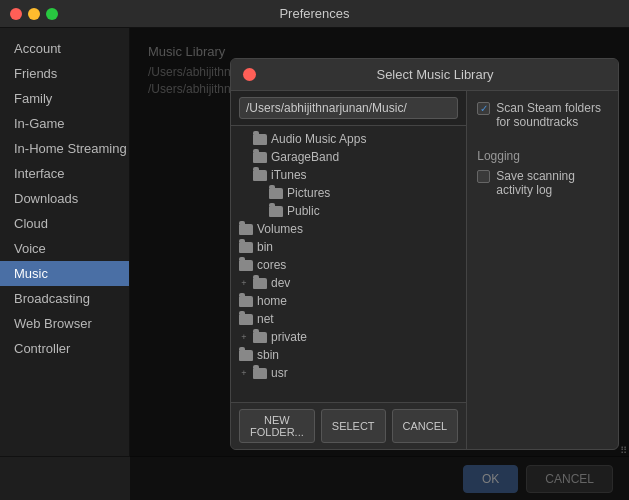 Image resolution: width=629 pixels, height=500 pixels. What do you see at coordinates (348, 108) in the screenshot?
I see `path-dropdown: /Users/abhijithnarjunan/Music/` at bounding box center [348, 108].